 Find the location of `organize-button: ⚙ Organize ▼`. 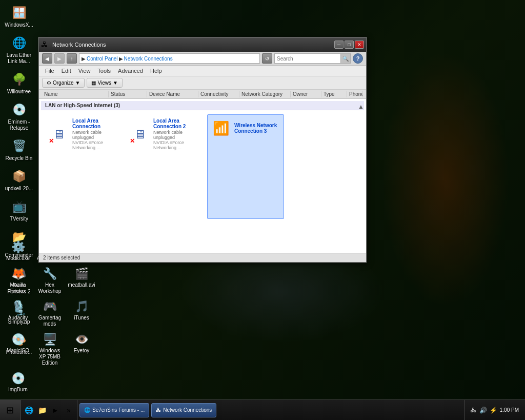

organize-button: ⚙ Organize ▼ is located at coordinates (64, 83).